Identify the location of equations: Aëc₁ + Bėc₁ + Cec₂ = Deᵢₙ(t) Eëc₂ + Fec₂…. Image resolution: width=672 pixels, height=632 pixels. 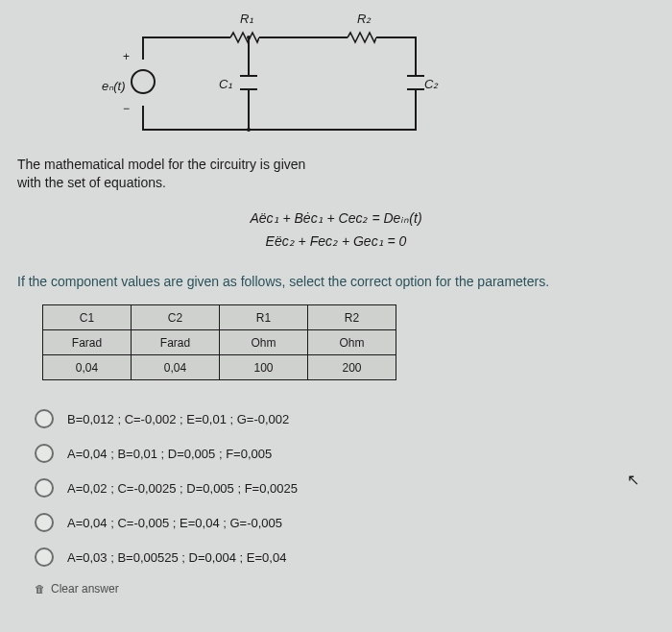
(336, 231).